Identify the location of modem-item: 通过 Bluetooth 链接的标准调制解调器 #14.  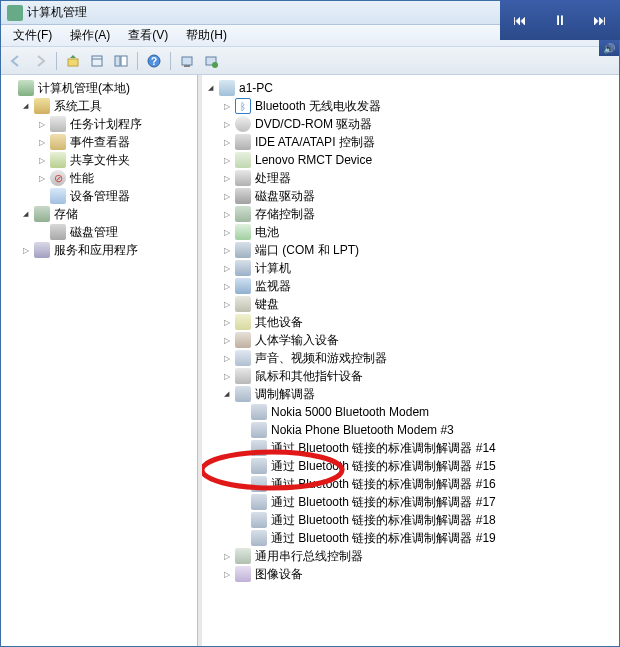
(426, 448).